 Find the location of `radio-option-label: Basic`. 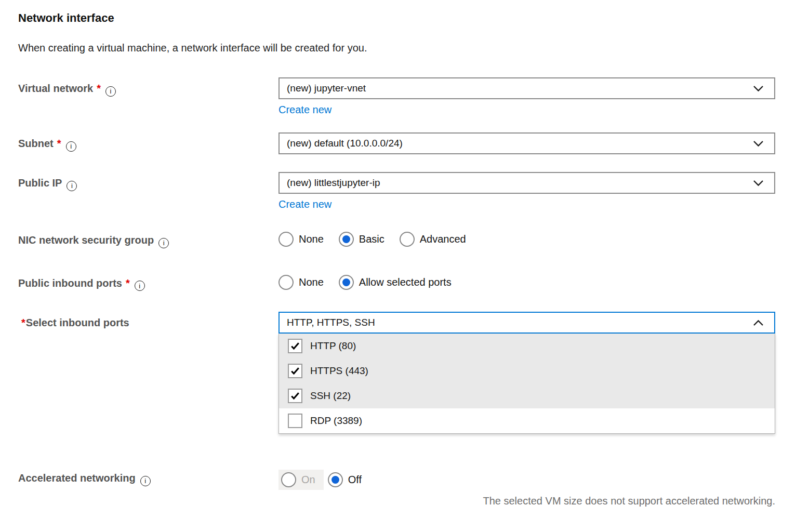

radio-option-label: Basic is located at coordinates (372, 239).